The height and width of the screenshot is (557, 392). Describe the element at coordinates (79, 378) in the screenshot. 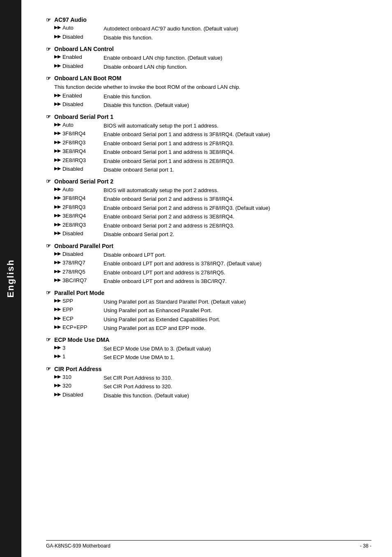

I see `item-key: ▶▶310` at that location.